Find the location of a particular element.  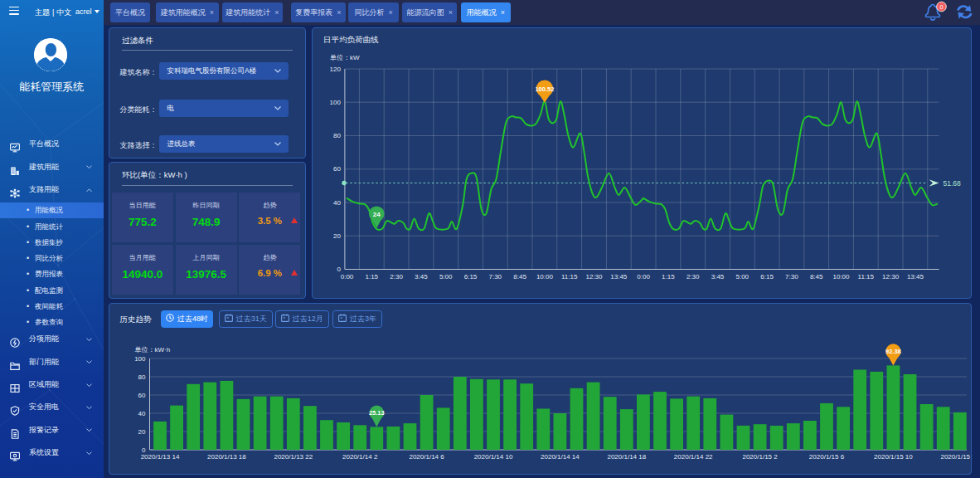

svg-text: 2020/1/14 2 is located at coordinates (360, 456).